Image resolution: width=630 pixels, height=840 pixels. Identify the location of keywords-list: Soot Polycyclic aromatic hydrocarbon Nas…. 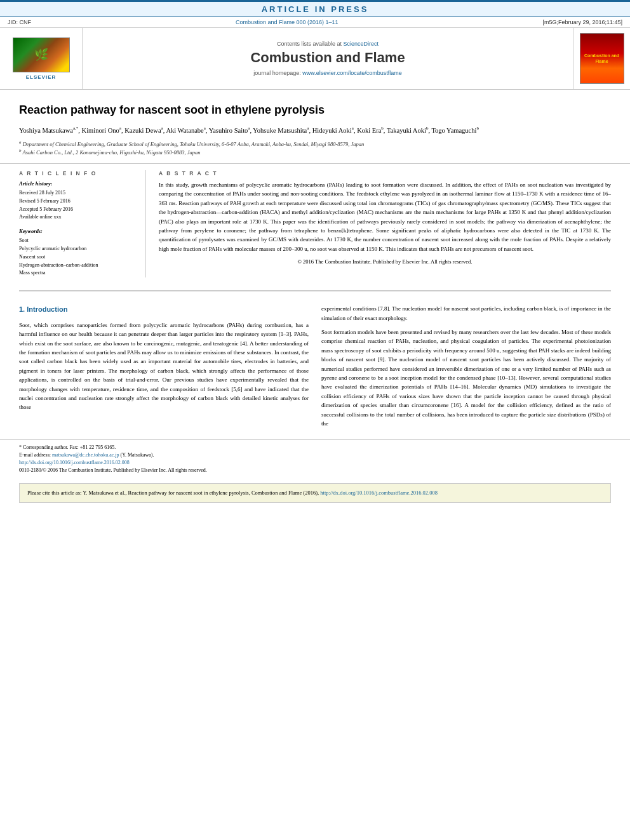
(76, 257).